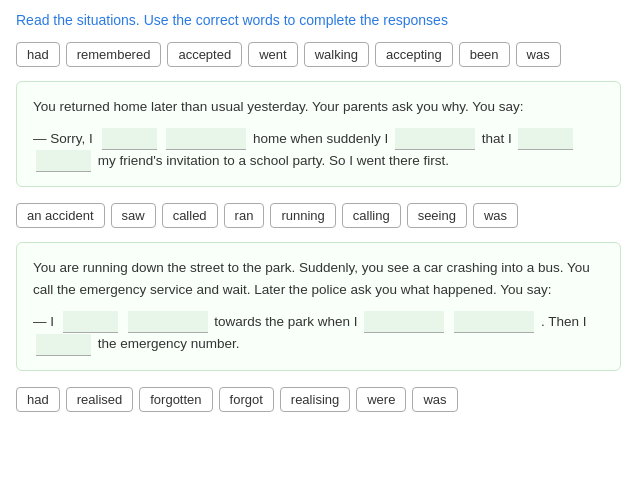 The image size is (637, 504). What do you see at coordinates (63, 138) in the screenshot?
I see `dash: — Sorry, I` at bounding box center [63, 138].